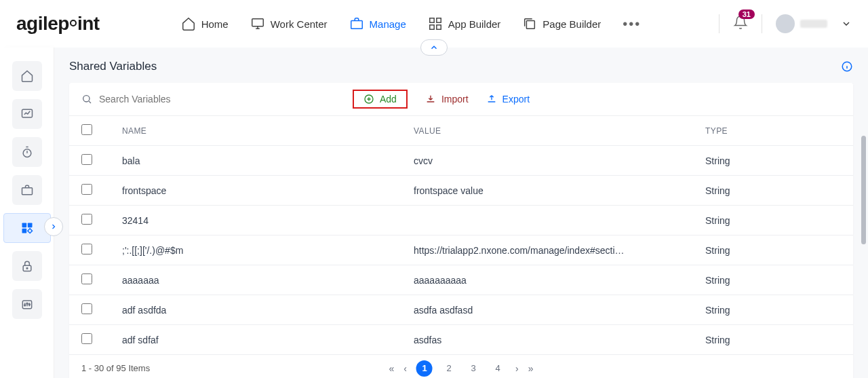  Describe the element at coordinates (54, 227) in the screenshot. I see `chevron-right-icon` at that location.